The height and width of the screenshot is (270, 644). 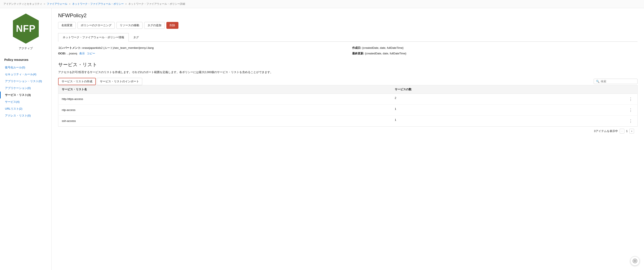 What do you see at coordinates (495, 53) in the screenshot?
I see `updated-row: 最終更新: {createdDate, date, fullDateTime}` at bounding box center [495, 53].